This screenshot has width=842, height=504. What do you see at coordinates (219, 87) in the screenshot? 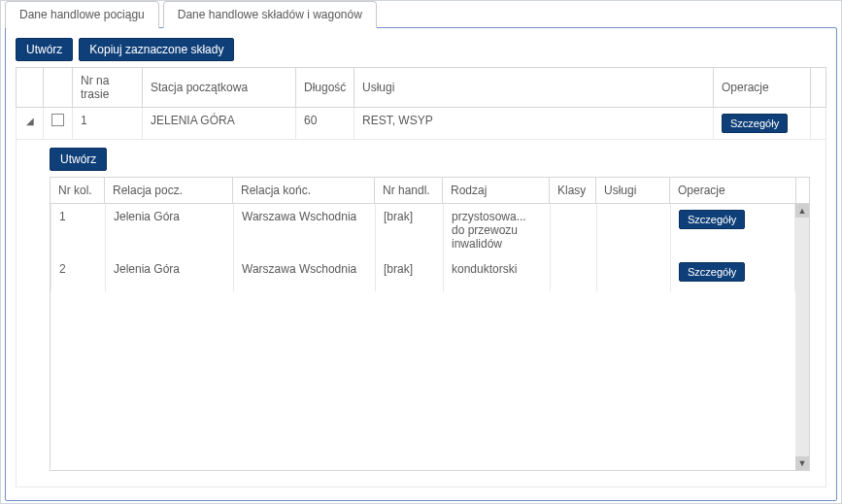
I see `col-start-station: Stacja początkowa` at bounding box center [219, 87].